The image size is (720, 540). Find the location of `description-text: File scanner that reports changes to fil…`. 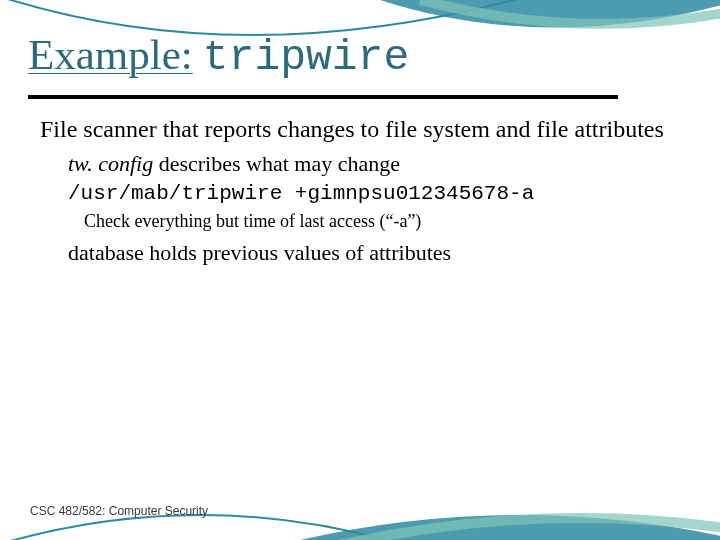

description-text: File scanner that reports changes to fil… is located at coordinates (360, 130).